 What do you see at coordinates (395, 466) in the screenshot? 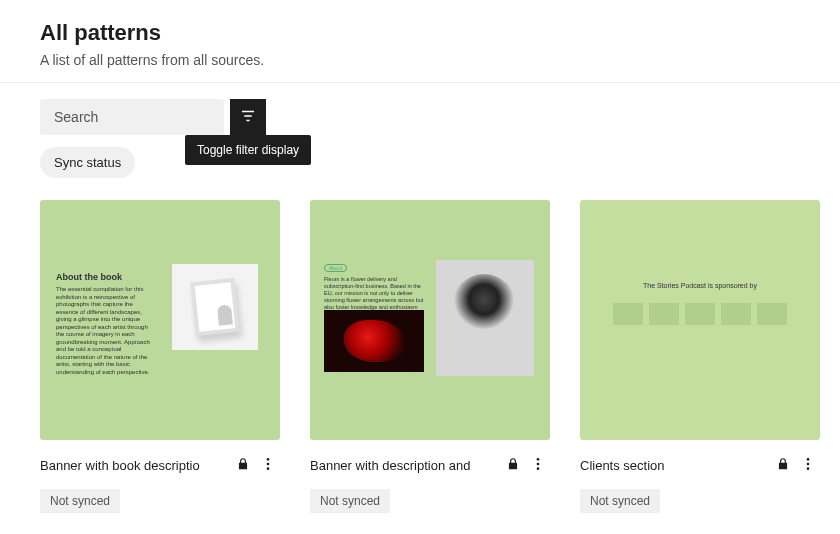
I see `pattern-title: Banner with description and` at bounding box center [395, 466].